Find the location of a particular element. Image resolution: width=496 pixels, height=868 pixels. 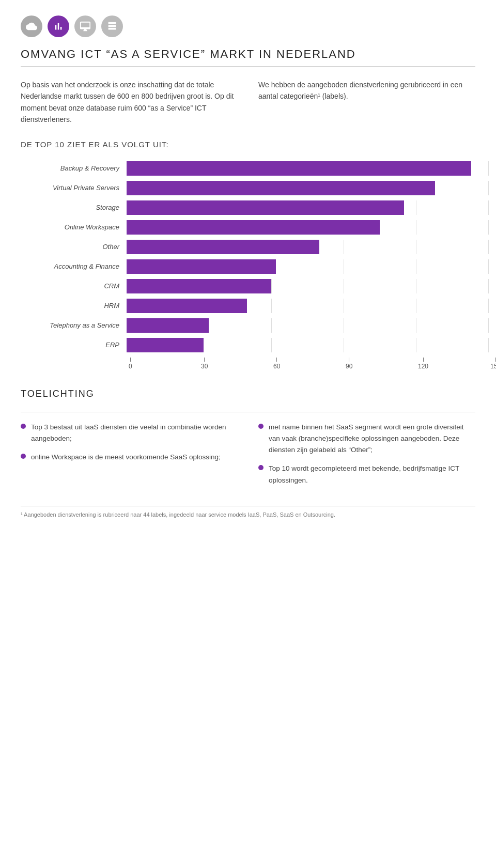

bar-label: Storage is located at coordinates (76, 208).